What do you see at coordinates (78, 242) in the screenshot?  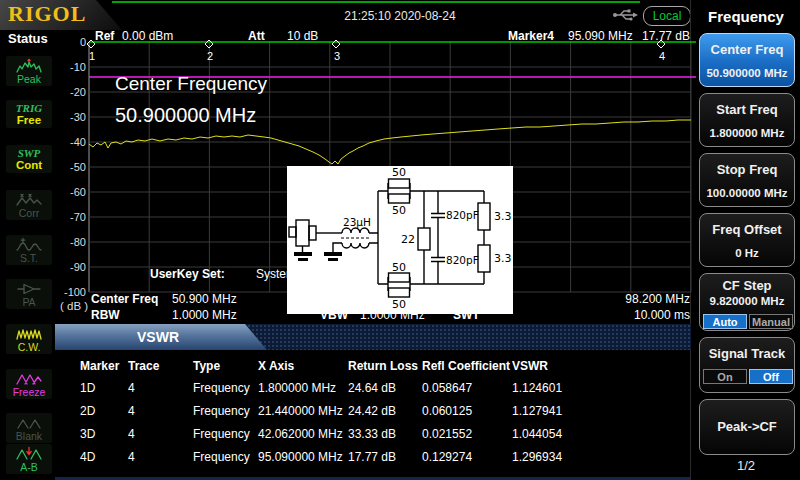 I see `y-tick-label: -80` at bounding box center [78, 242].